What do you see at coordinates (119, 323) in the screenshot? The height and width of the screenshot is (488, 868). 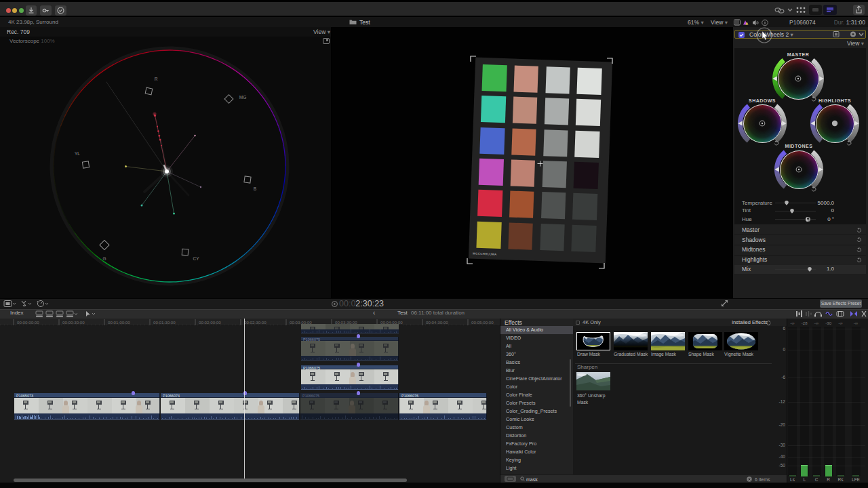 I see `svg-text: 00:01:00:00` at bounding box center [119, 323].